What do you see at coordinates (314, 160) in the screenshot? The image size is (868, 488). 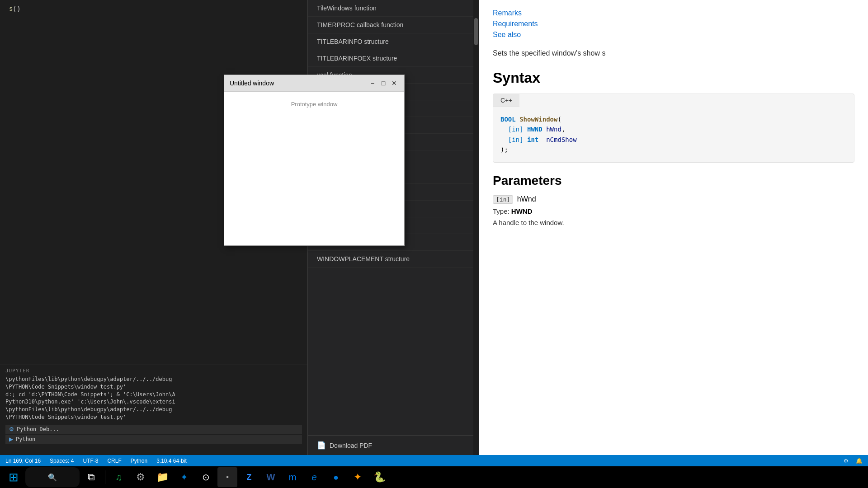 I see `prototype-window: Untitled window − □ ✕ Prototype window` at bounding box center [314, 160].